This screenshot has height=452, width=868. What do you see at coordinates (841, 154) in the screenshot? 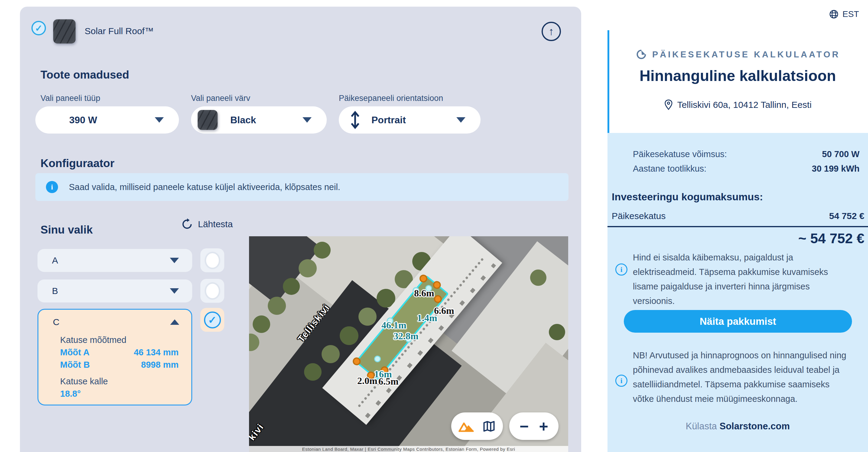
I see `power-stat-value: 50 700 W` at bounding box center [841, 154].